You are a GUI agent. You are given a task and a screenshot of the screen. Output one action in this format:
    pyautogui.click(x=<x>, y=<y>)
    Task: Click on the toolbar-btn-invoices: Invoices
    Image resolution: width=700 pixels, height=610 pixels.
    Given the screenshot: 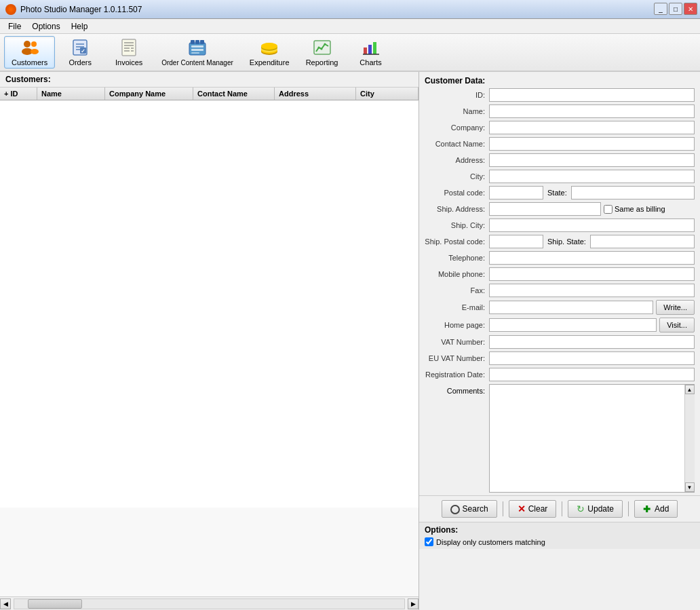 What is the action you would take?
    pyautogui.click(x=129, y=52)
    